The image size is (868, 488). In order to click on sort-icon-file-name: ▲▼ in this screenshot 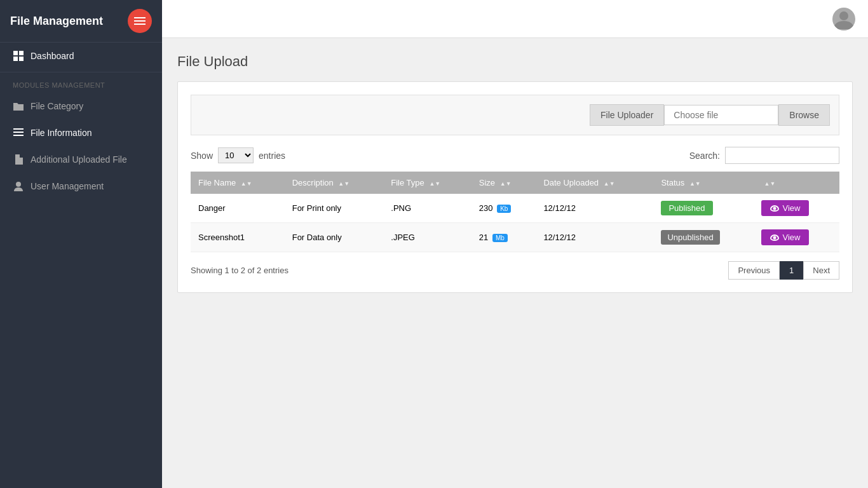, I will do `click(247, 184)`.